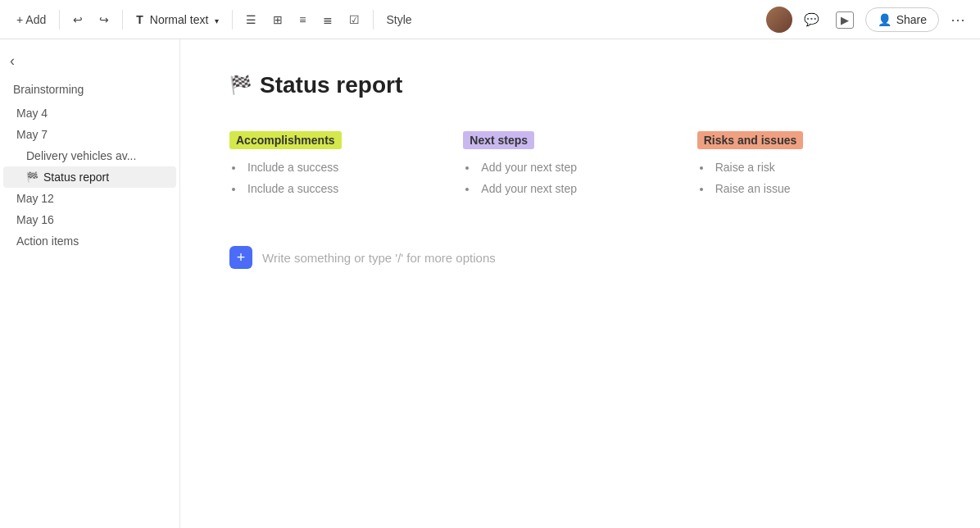 This screenshot has width=980, height=528. Describe the element at coordinates (845, 20) in the screenshot. I see `present-button: ▶` at that location.